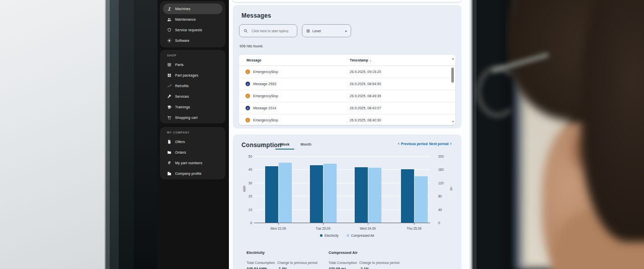 The image size is (644, 269). Describe the element at coordinates (347, 1) in the screenshot. I see `previous-card-edge` at that location.